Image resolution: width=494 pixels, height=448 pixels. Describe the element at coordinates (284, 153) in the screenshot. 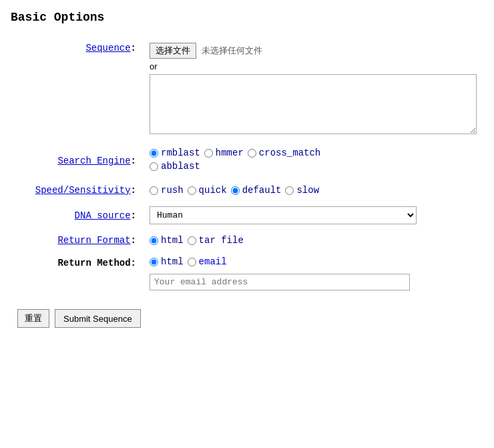

I see `search-engine-cross-match: cross_match` at that location.